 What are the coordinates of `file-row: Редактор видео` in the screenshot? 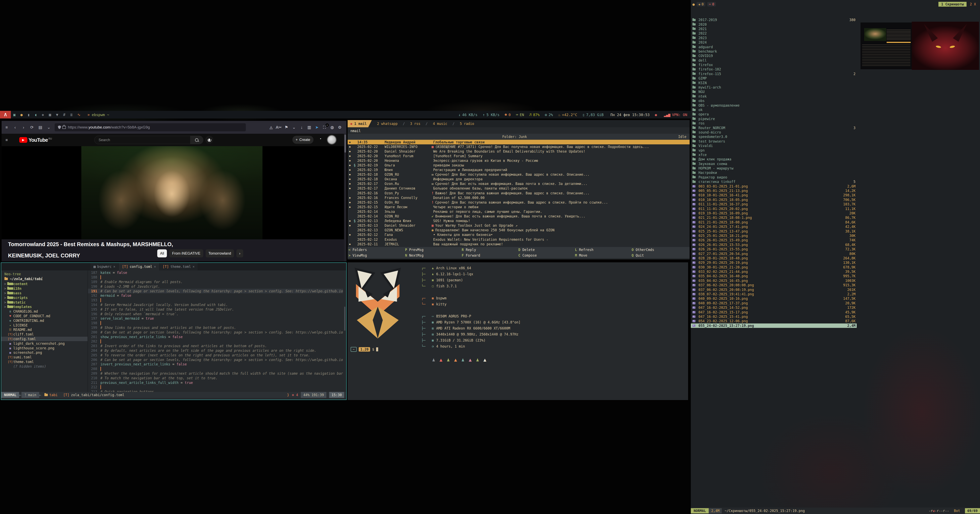 It's located at (774, 177).